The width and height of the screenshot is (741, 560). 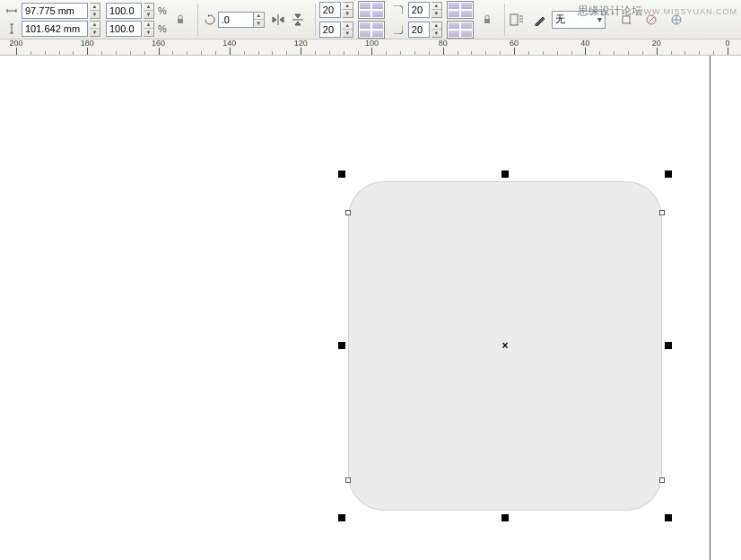 I want to click on height-spinner: ▲▼, so click(x=95, y=29).